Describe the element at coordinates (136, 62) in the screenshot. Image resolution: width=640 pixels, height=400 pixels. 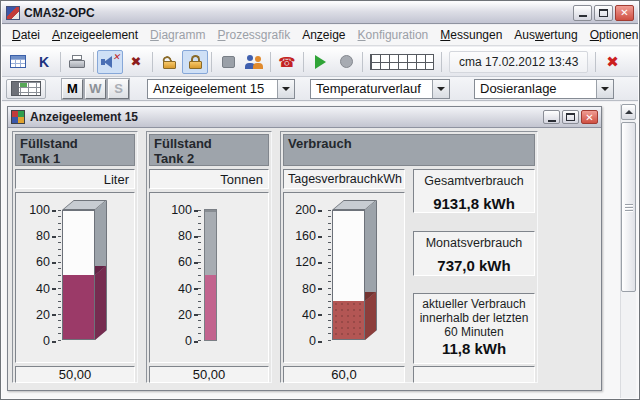
I see `alarm-off-button: ✖` at that location.